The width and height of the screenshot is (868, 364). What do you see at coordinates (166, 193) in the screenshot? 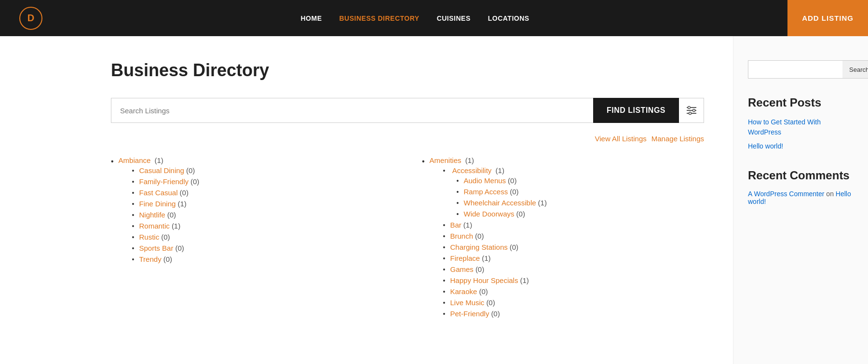
I see `list-item: Fast Casual(0)` at bounding box center [166, 193].